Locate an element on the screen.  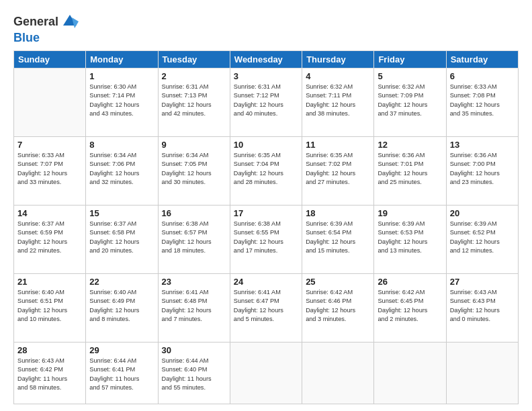
day-number: 8 is located at coordinates (122, 145).